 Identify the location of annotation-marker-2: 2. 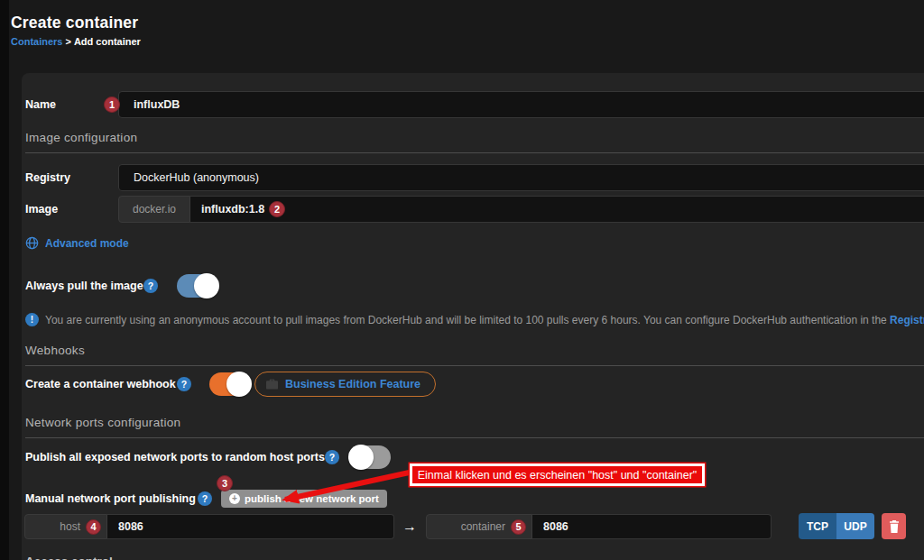
(277, 209).